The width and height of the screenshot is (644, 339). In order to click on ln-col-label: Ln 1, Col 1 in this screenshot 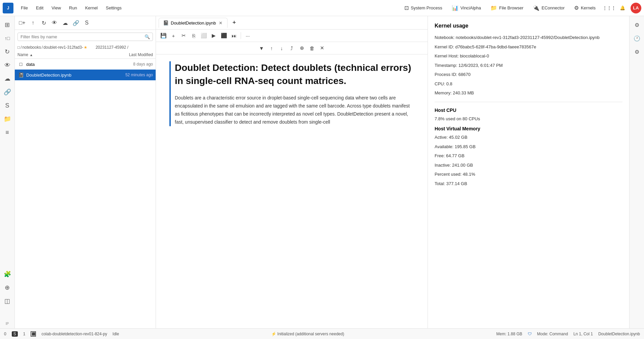, I will do `click(583, 334)`.